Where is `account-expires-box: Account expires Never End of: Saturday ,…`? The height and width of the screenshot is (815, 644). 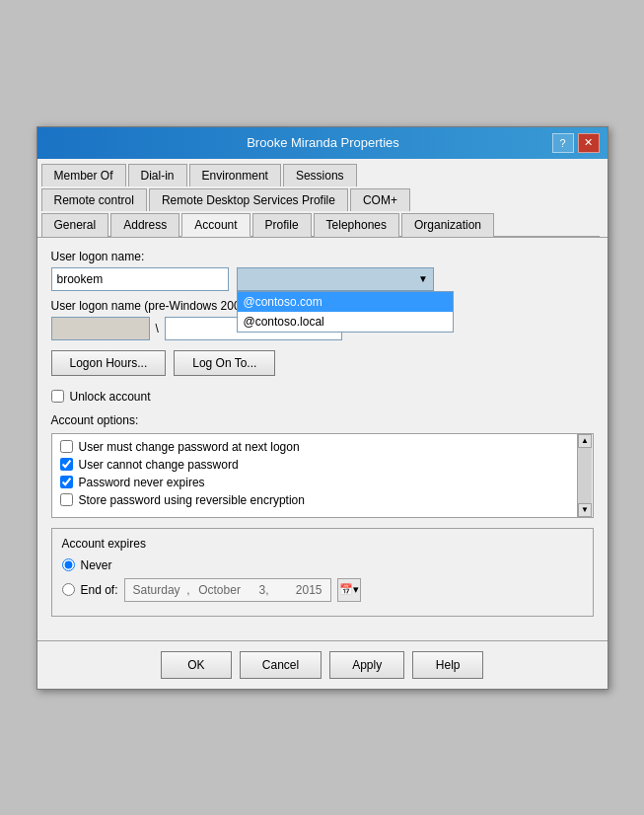
account-expires-box: Account expires Never End of: Saturday ,… is located at coordinates (322, 572).